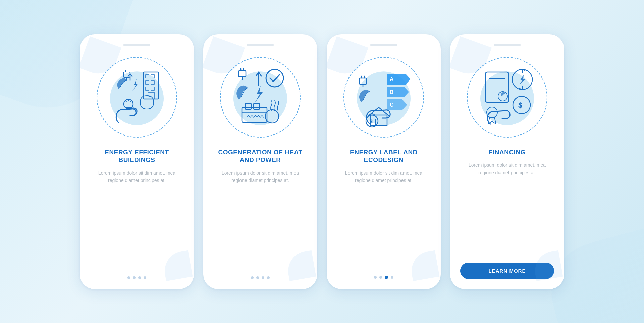 The height and width of the screenshot is (323, 644). What do you see at coordinates (384, 97) in the screenshot?
I see `phone-icon-area-3: A B C` at bounding box center [384, 97].